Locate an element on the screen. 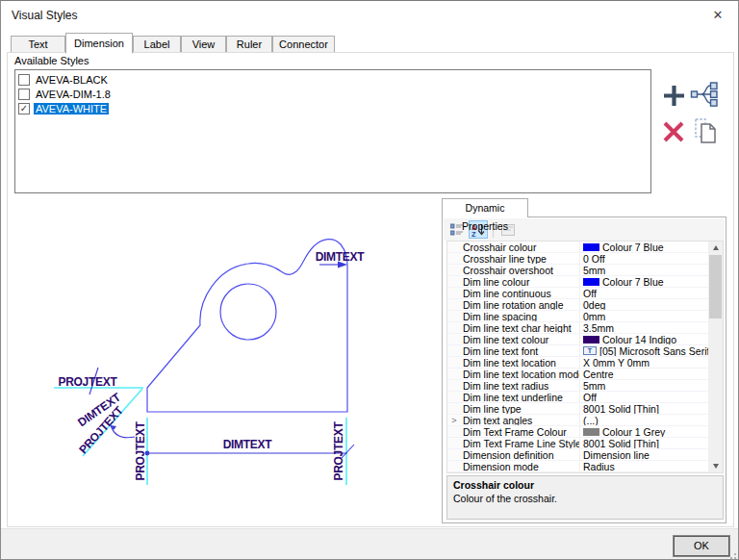  close-icon: ✕ is located at coordinates (718, 15).